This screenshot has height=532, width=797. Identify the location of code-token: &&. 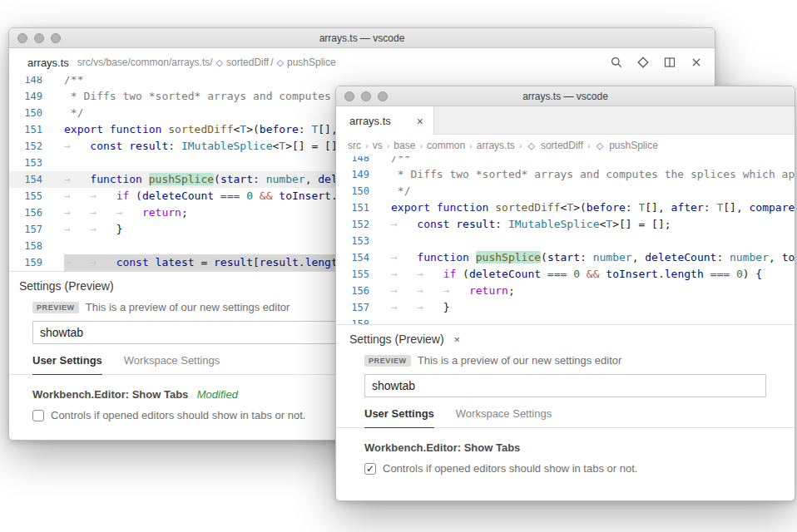
(593, 274).